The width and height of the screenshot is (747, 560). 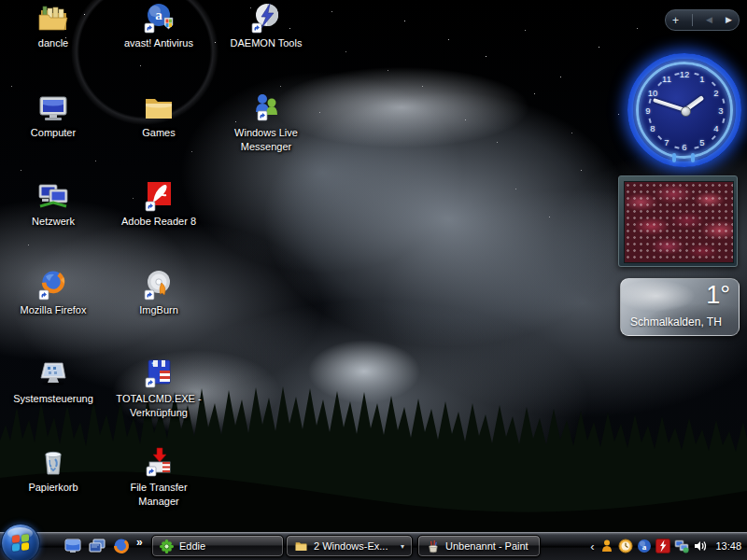 What do you see at coordinates (678, 221) in the screenshot?
I see `slideshow-gadget` at bounding box center [678, 221].